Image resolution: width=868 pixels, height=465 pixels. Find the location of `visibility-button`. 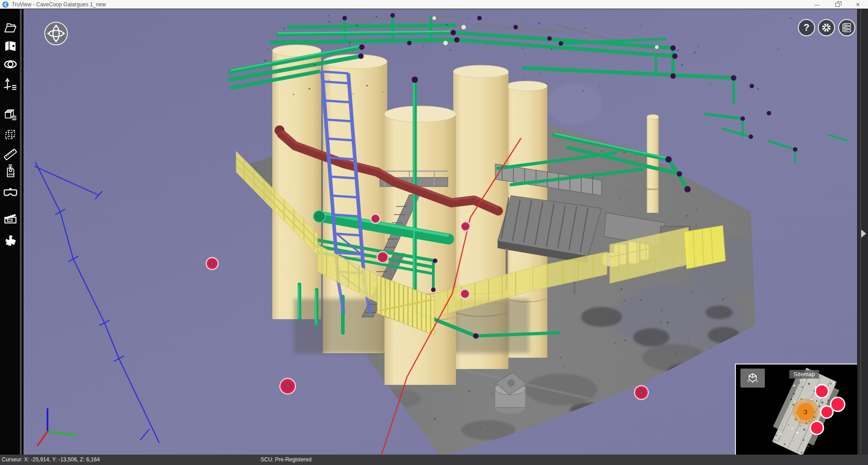

visibility-button is located at coordinates (10, 64).